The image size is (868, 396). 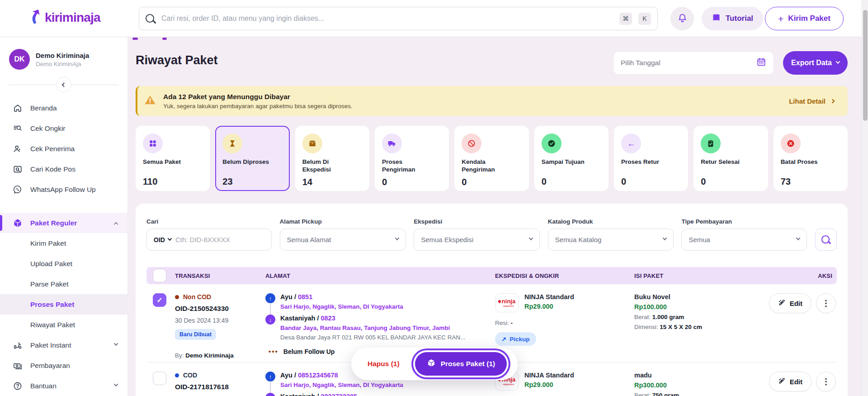 What do you see at coordinates (64, 129) in the screenshot?
I see `sidebar-item-cek-ongkir: Cek Ongkir` at bounding box center [64, 129].